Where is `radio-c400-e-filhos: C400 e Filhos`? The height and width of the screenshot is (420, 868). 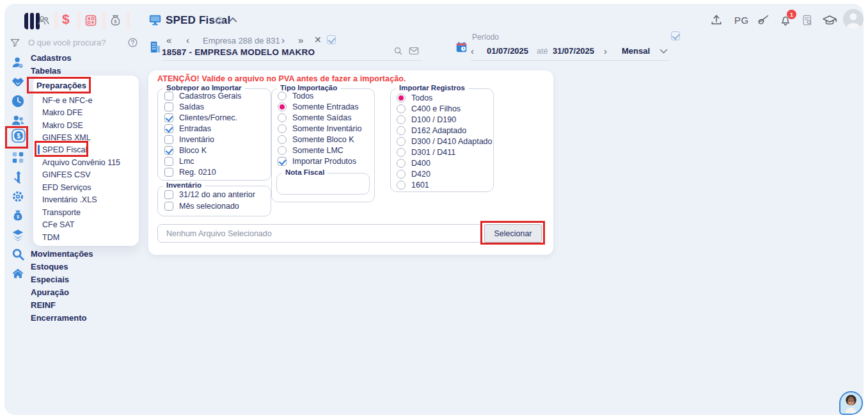 radio-c400-e-filhos: C400 e Filhos is located at coordinates (429, 109).